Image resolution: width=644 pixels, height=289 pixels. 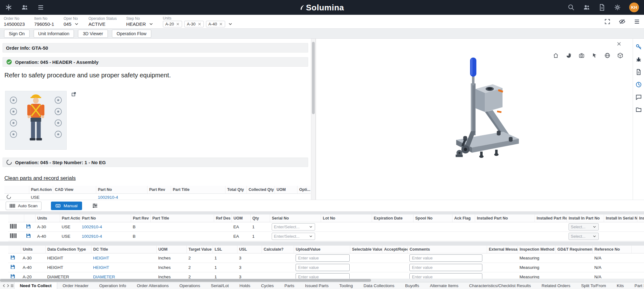 I want to click on column-header: Qty, so click(x=260, y=218).